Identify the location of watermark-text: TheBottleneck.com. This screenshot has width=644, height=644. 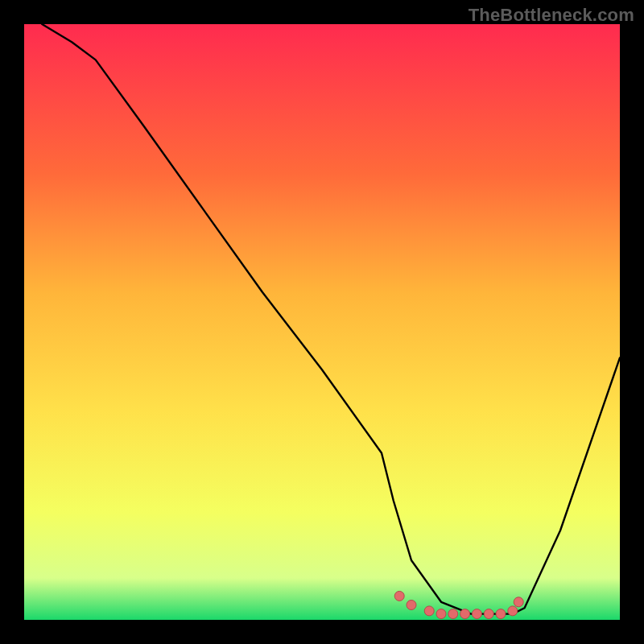
(551, 15).